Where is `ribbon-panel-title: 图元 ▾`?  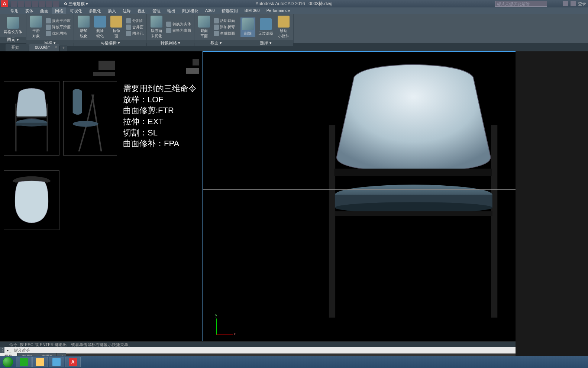 ribbon-panel-title: 图元 ▾ is located at coordinates (13, 40).